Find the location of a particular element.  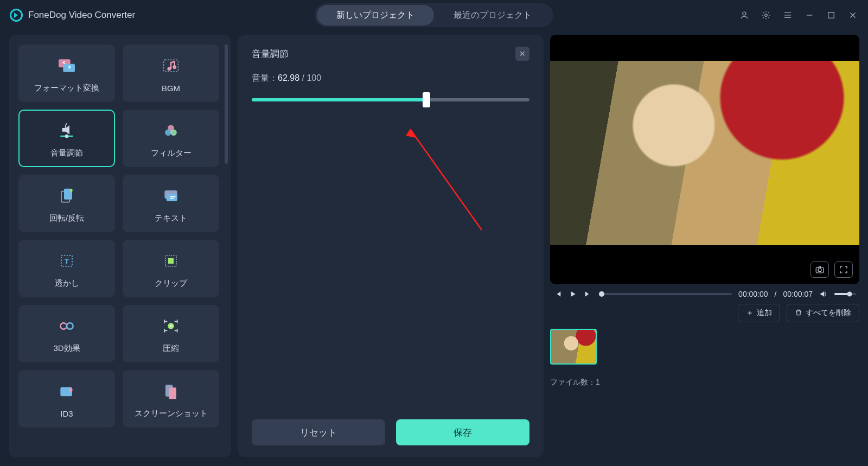

app-title: FoneDog Video Converter is located at coordinates (81, 15).